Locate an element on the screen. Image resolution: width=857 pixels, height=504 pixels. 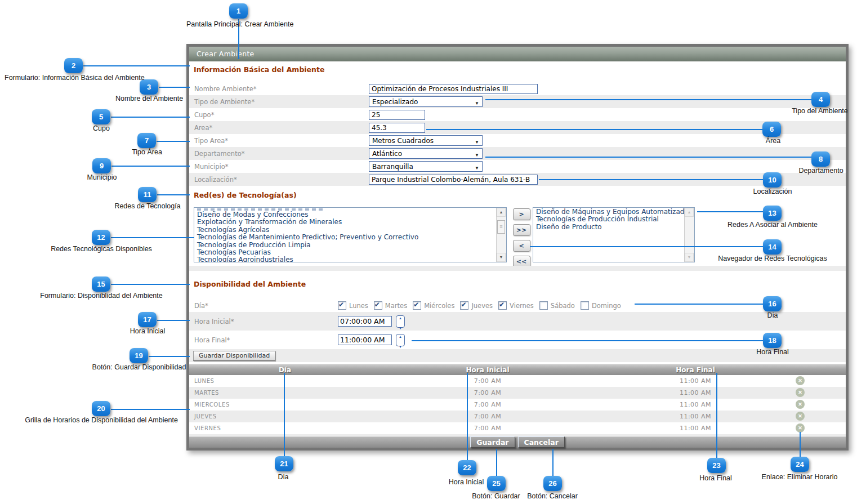
callout-label: Nombre del Ambiente is located at coordinates (149, 99).